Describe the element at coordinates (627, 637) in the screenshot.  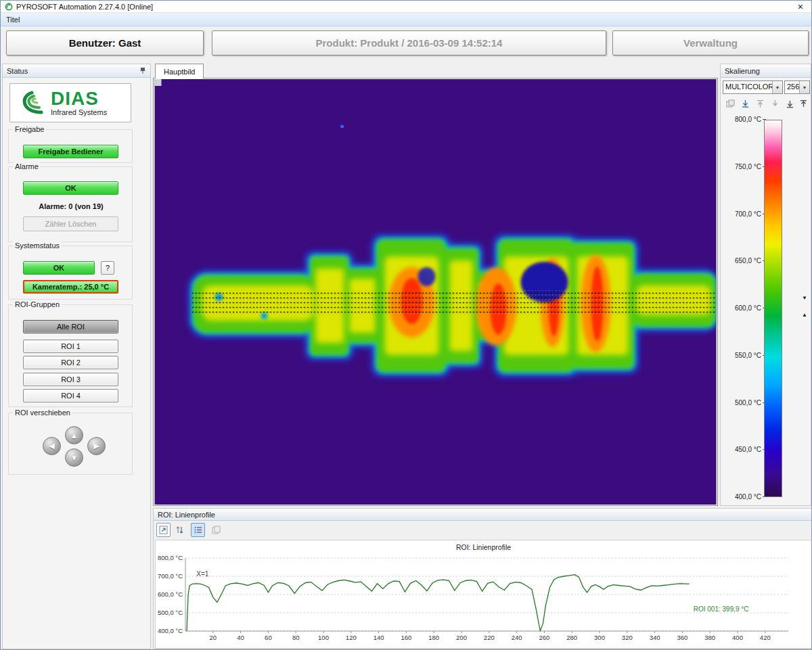
I see `svg-text: 320` at that location.